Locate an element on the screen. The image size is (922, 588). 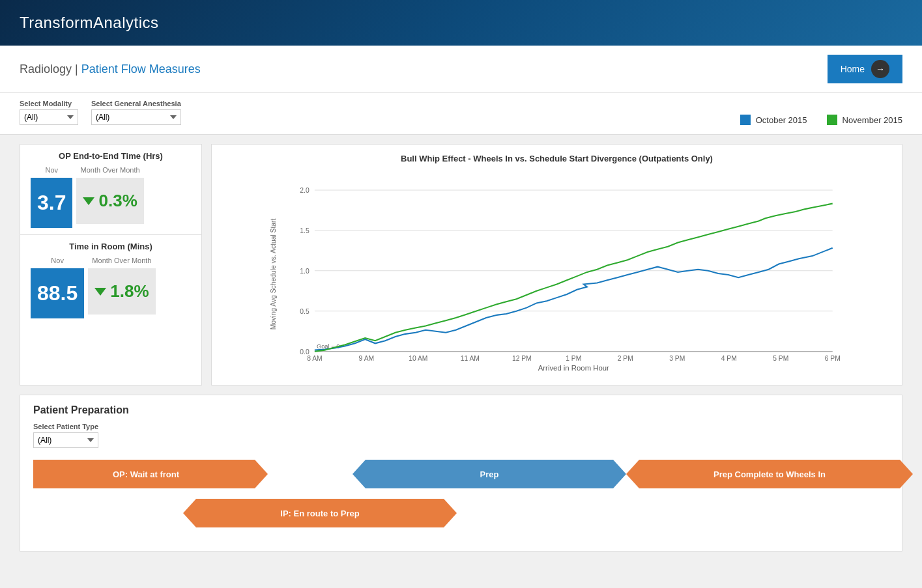
op-mom-label: Month Over Month is located at coordinates (109, 170).